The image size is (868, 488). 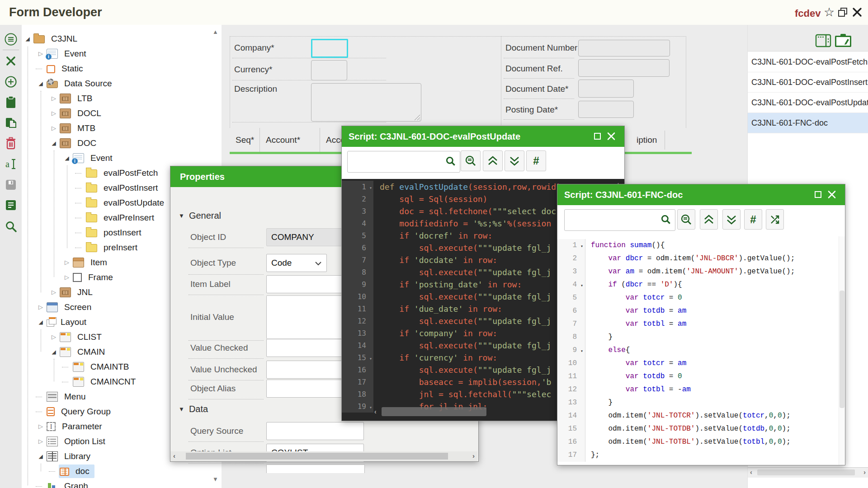 What do you see at coordinates (624, 68) in the screenshot?
I see `document-ref-input` at bounding box center [624, 68].